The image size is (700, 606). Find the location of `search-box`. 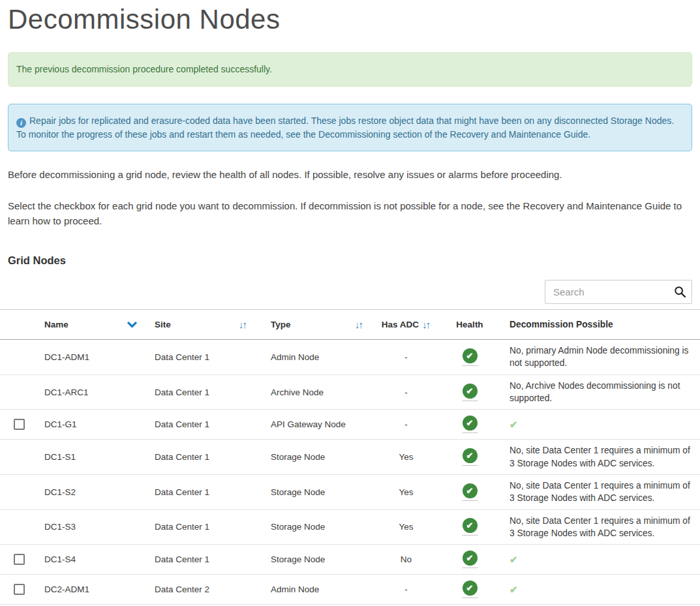

search-box is located at coordinates (618, 292).